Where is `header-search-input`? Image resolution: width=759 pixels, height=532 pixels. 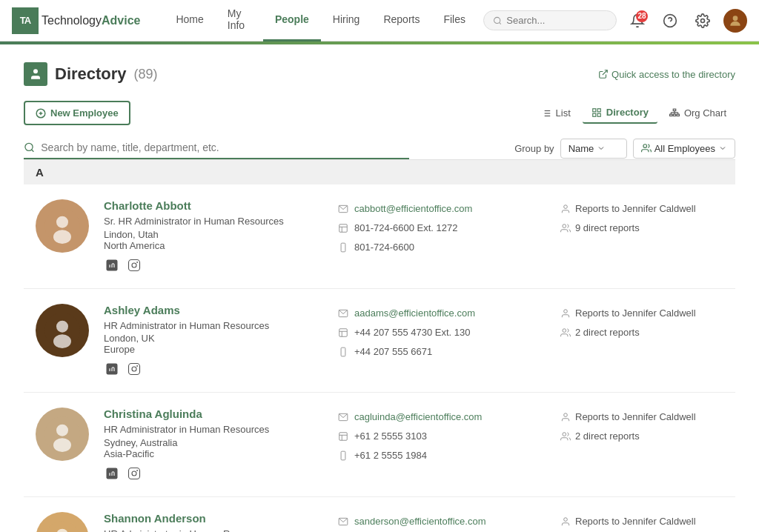 header-search-input is located at coordinates (557, 21).